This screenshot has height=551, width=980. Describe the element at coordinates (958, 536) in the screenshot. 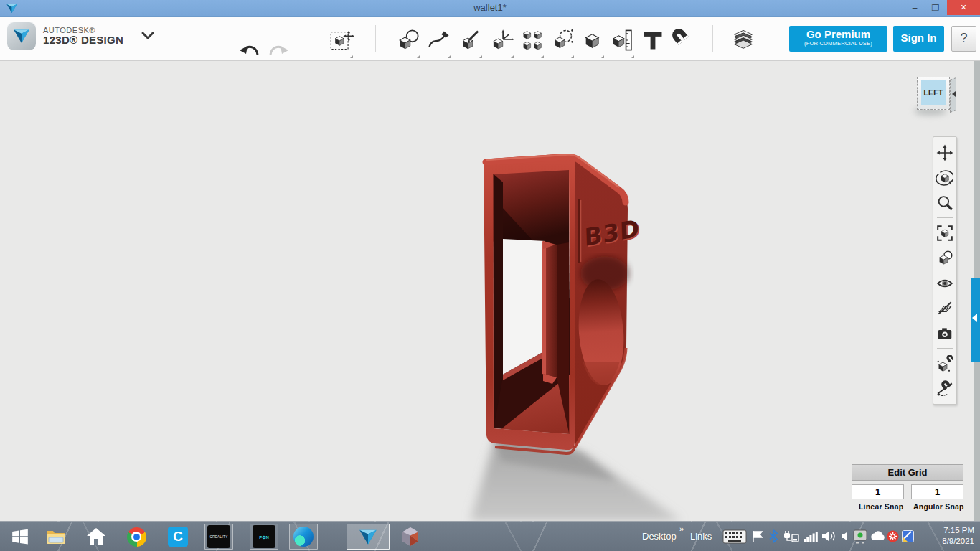

I see `taskbar-clock: 7:15 PM 8/9/2021` at that location.